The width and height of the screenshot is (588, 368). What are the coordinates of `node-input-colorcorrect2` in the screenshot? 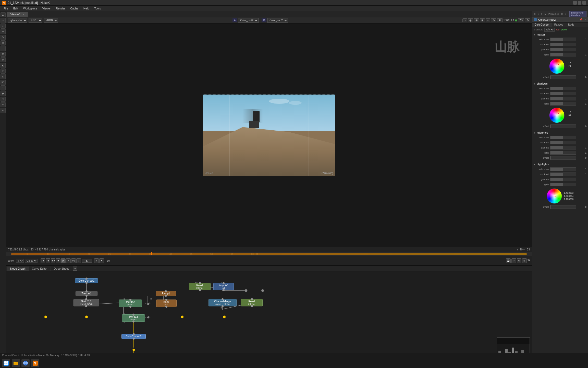 It's located at (134, 334).